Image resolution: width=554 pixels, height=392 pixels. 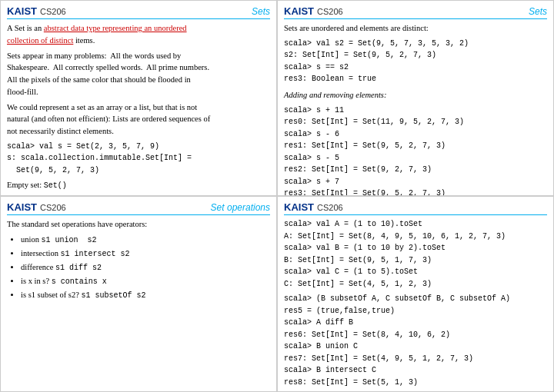 I want to click on list-item-contains: is x in s? s contains x, so click(x=145, y=281).